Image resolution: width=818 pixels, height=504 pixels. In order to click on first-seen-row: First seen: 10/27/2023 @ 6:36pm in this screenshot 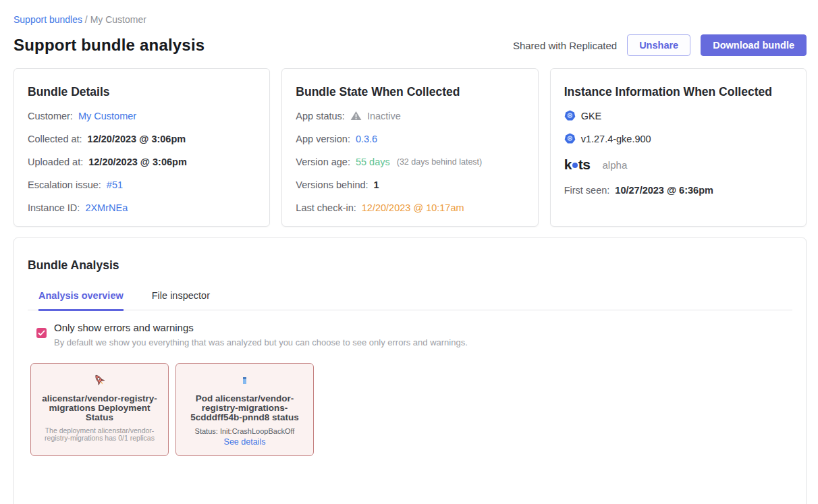, I will do `click(678, 190)`.